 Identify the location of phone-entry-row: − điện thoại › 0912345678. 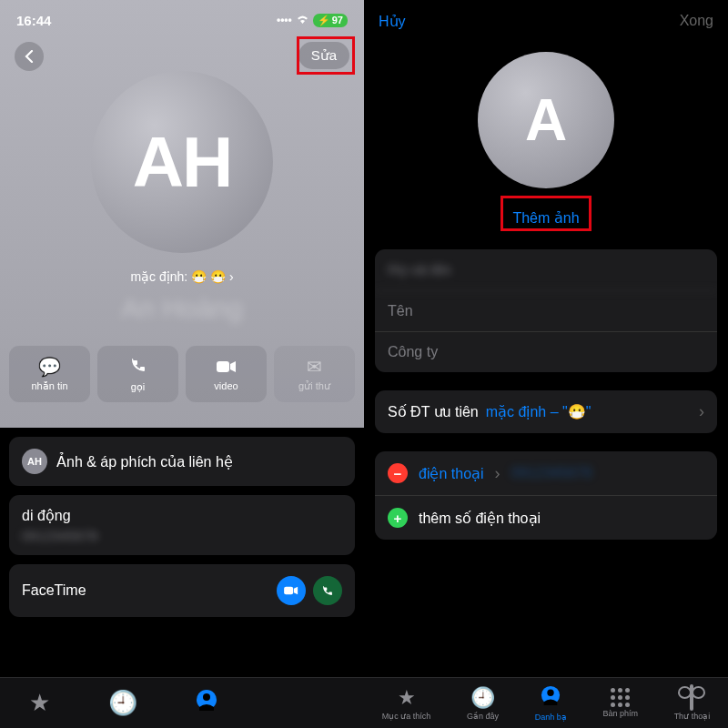
(546, 473).